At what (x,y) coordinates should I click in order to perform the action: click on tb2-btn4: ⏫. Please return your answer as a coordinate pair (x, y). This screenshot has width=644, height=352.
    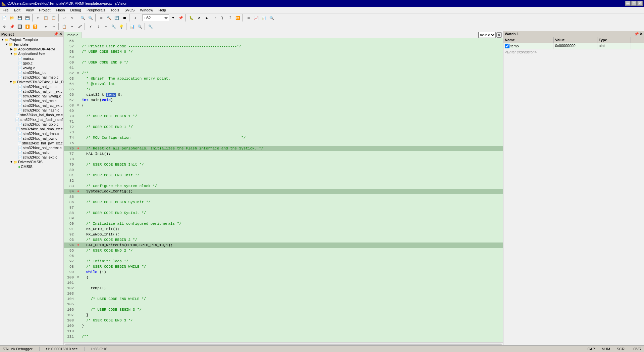
    Looking at the image, I should click on (28, 27).